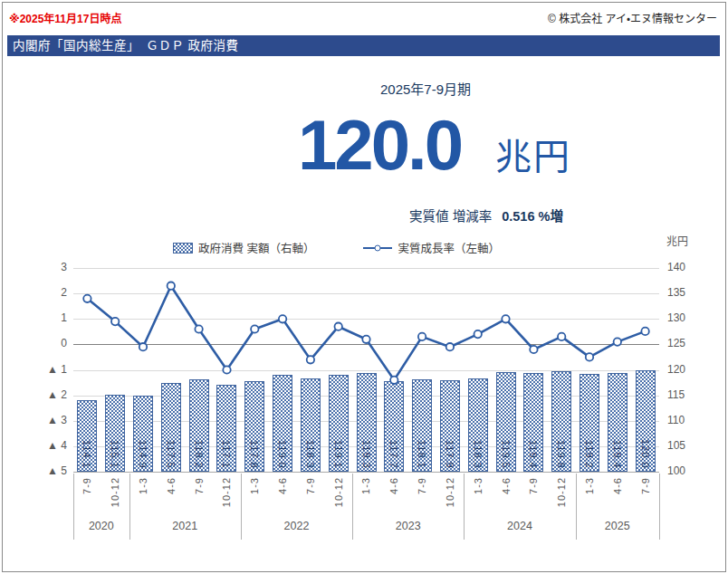 The height and width of the screenshot is (574, 728). I want to click on grid-line, so click(366, 473).